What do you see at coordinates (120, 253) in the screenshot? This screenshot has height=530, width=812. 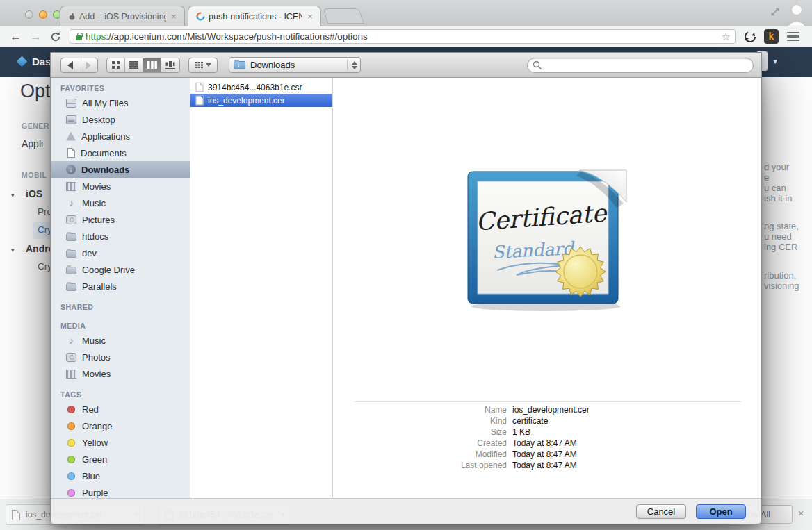 I see `sidebar-item-dev: dev` at bounding box center [120, 253].